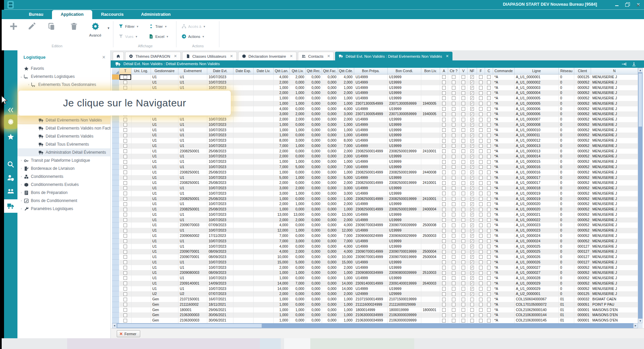  I want to click on cell-nom: MAISONS D'EN, so click(614, 315).